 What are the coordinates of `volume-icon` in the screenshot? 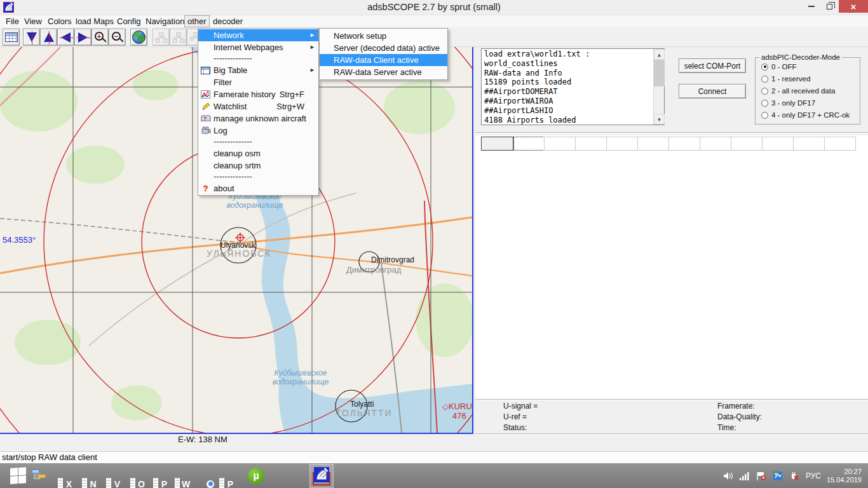 It's located at (728, 475).